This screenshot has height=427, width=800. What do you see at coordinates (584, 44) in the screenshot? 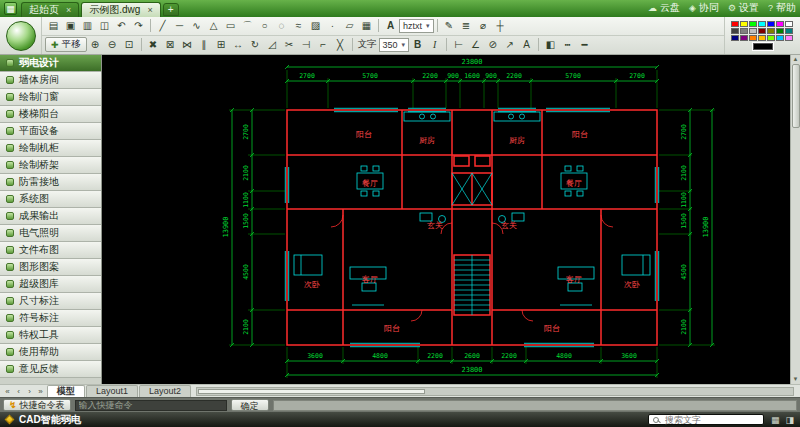
I see `lineweight-icon: ━` at bounding box center [584, 44].